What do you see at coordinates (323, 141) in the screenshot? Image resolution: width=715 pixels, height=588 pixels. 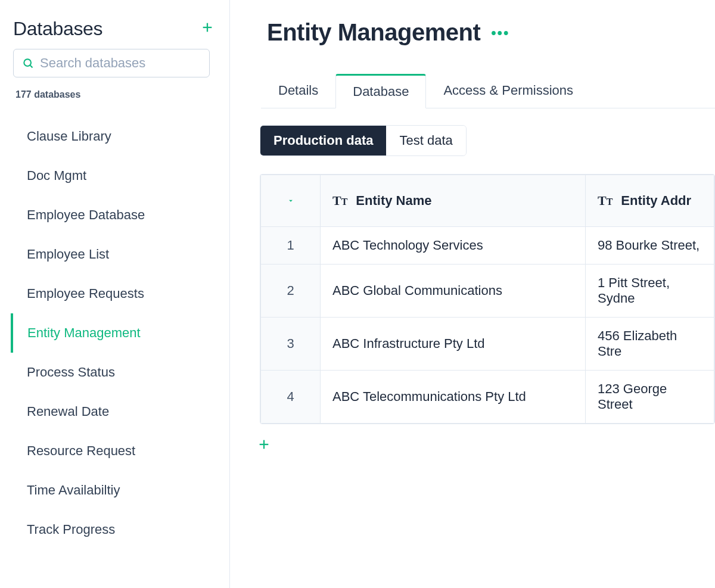 I see `production-data-button: Production data` at bounding box center [323, 141].